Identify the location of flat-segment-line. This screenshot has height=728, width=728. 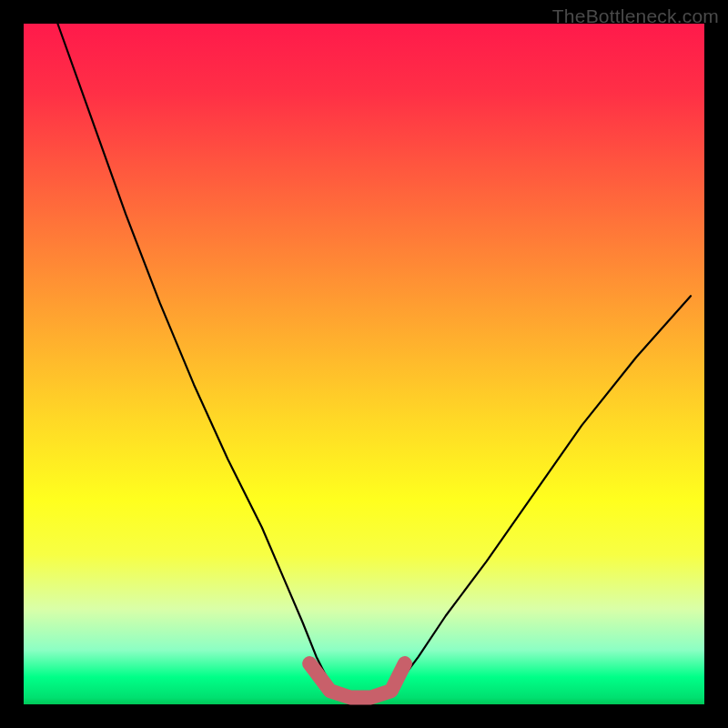
(357, 681).